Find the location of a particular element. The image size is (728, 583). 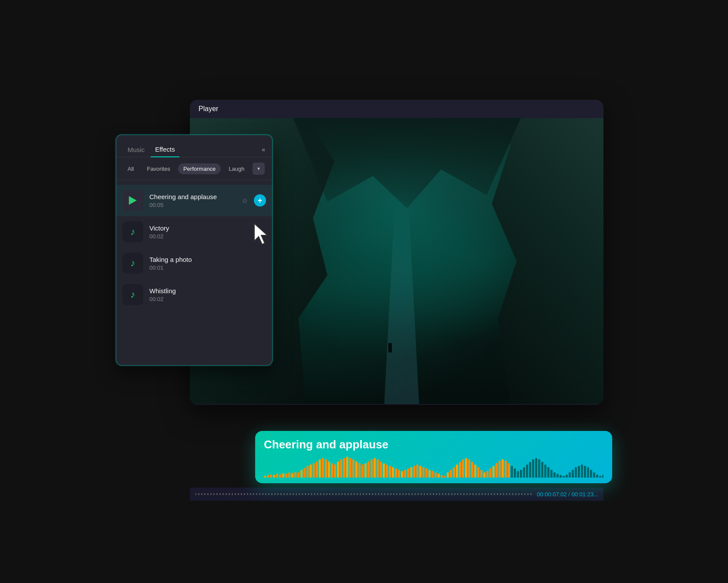

sound-item-victory: ♪ Victory 00:02 is located at coordinates (194, 232).